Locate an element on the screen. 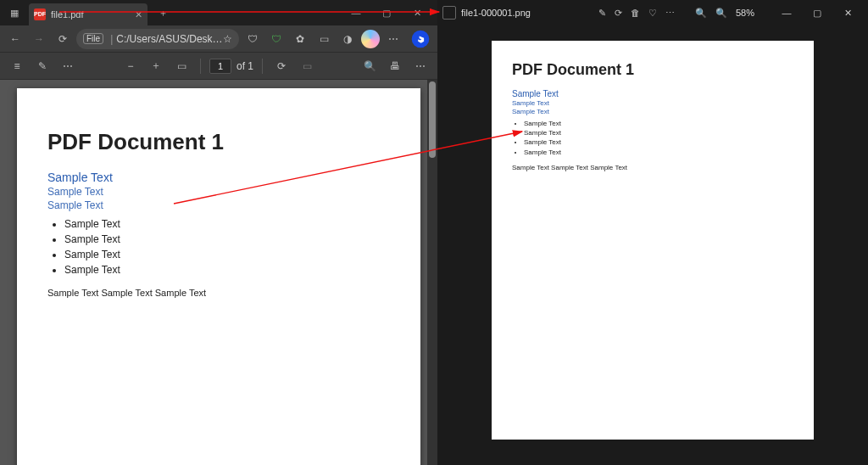 The height and width of the screenshot is (465, 868). pdf-icon: PDF is located at coordinates (40, 14).